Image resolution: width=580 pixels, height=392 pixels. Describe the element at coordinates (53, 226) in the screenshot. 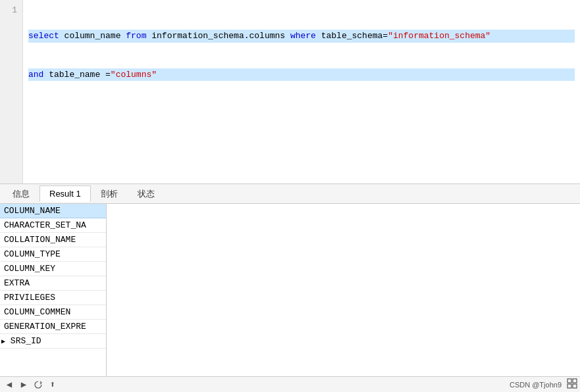

I see `table-row: CHARACTER_SET_NA` at that location.